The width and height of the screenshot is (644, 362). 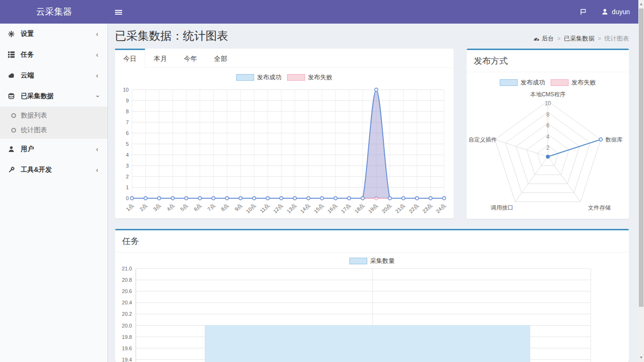 What do you see at coordinates (190, 58) in the screenshot?
I see `tab-year: 今年` at bounding box center [190, 58].